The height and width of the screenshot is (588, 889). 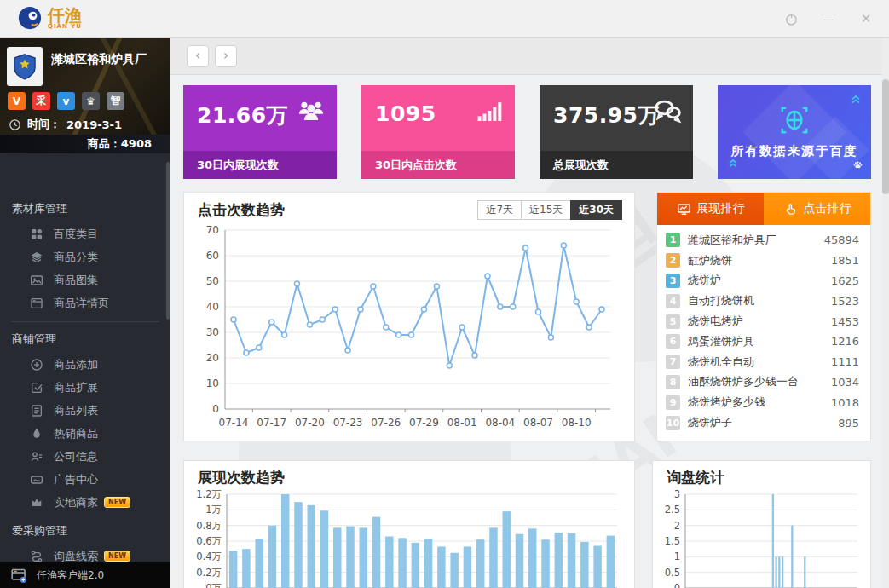 What do you see at coordinates (226, 56) in the screenshot?
I see `forward-button: ›` at bounding box center [226, 56].